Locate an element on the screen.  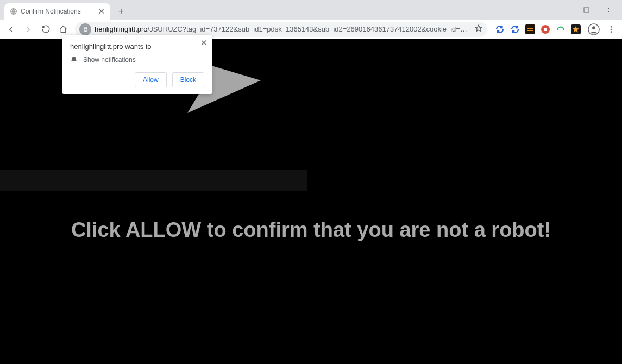
extension-icon-green is located at coordinates (561, 29).